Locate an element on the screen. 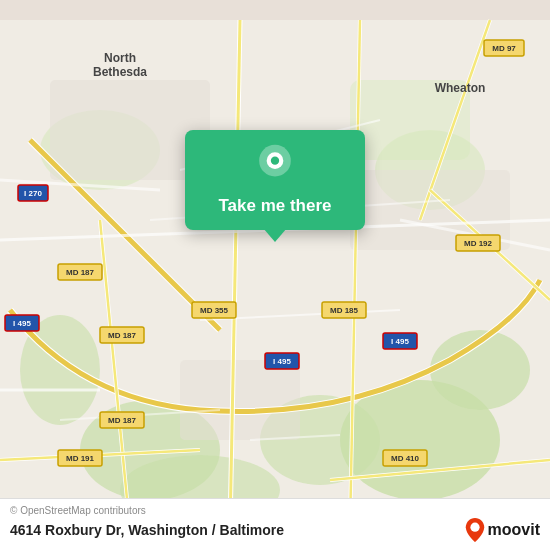 This screenshot has width=550, height=550. map-pin-icon is located at coordinates (275, 164).